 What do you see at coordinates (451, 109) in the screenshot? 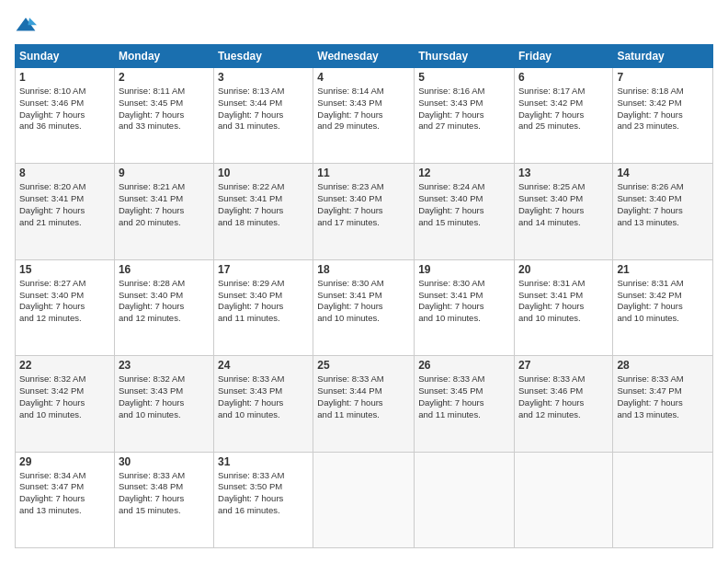
I see `day-info: Sunrise: 8:16 AMSunset: 3:43 PMDaylight:…` at bounding box center [451, 109].